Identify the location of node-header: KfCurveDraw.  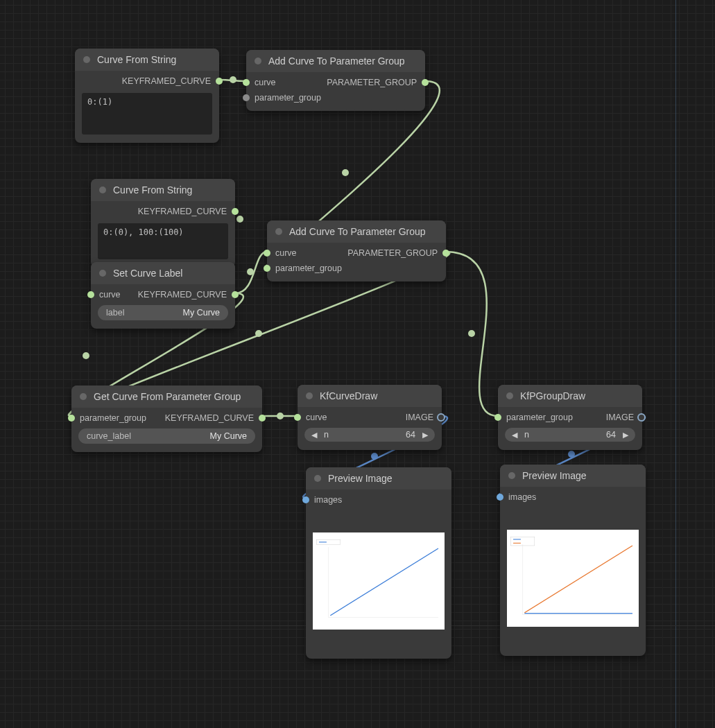
(370, 396).